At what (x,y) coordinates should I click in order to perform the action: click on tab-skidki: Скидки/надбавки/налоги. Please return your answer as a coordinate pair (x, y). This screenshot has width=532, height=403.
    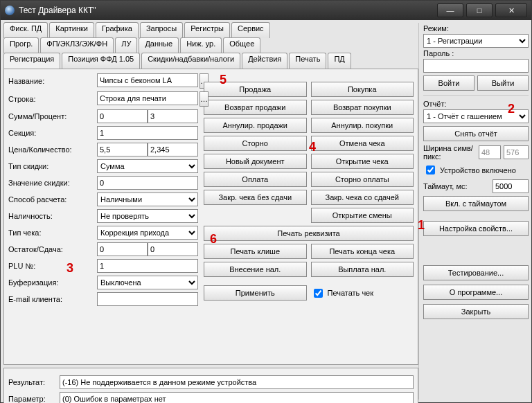
    Looking at the image, I should click on (191, 61).